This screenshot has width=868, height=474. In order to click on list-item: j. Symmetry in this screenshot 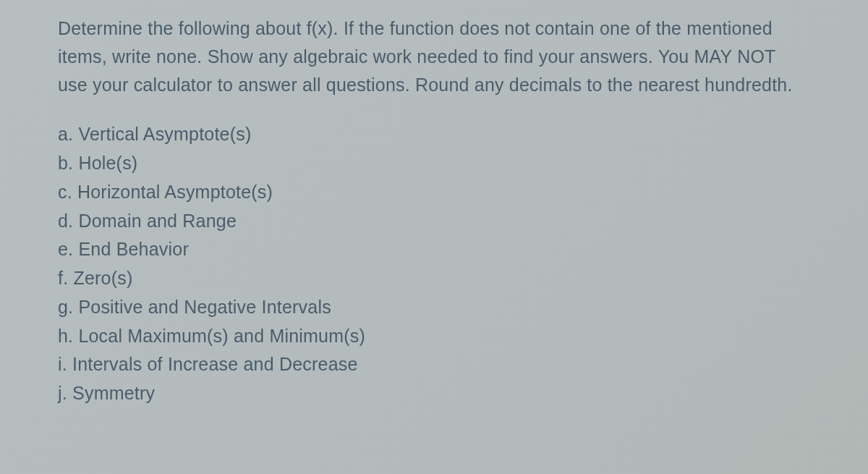, I will do `click(434, 394)`.